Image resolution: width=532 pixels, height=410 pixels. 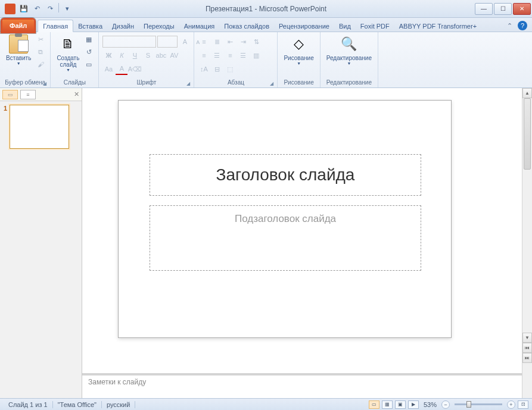 I want to click on tab-insert: Вставка, so click(x=91, y=26).